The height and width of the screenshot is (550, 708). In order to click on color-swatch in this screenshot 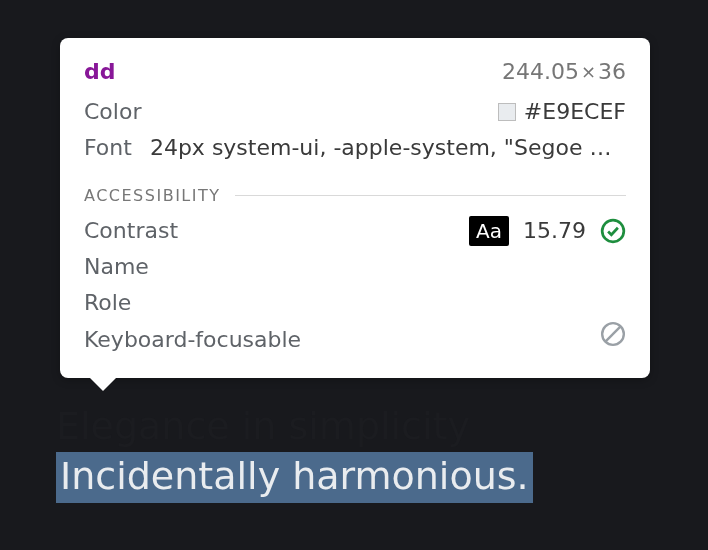, I will do `click(507, 112)`.